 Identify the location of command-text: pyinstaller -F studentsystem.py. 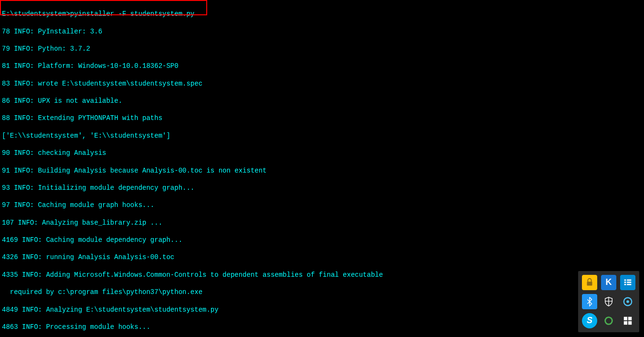
(132, 14).